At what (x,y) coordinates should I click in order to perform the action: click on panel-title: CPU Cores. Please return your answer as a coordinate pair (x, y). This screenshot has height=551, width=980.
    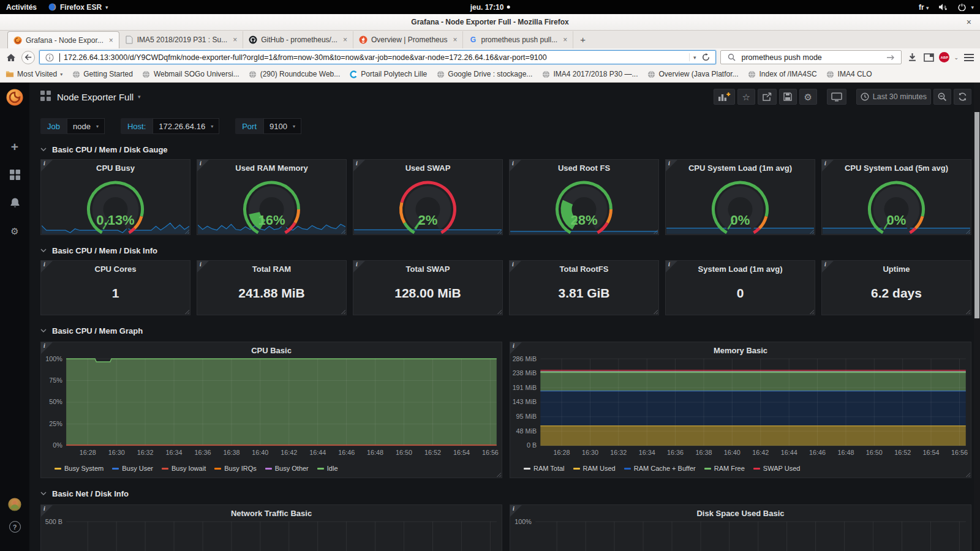
    Looking at the image, I should click on (115, 267).